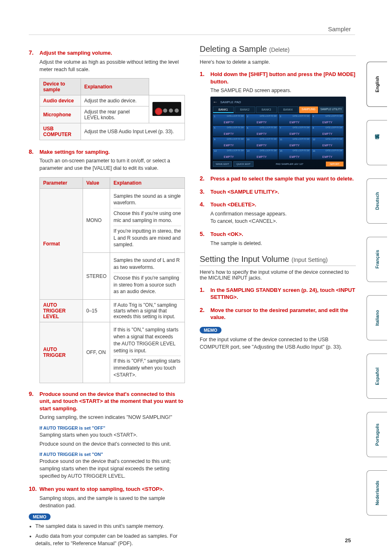 This screenshot has width=392, height=555. I want to click on step-title: Adjust the sampling volume., so click(76, 53).